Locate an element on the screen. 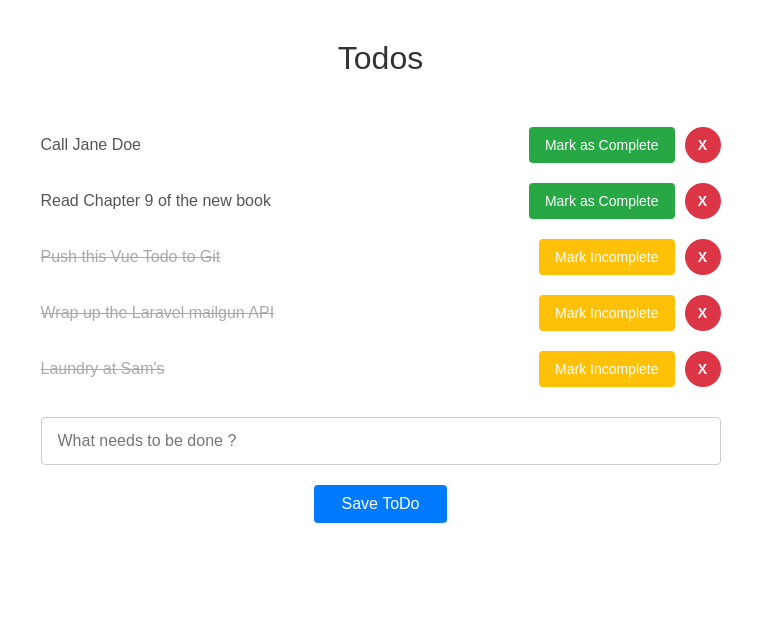  save-button-wrapper: Save ToDo is located at coordinates (381, 504).